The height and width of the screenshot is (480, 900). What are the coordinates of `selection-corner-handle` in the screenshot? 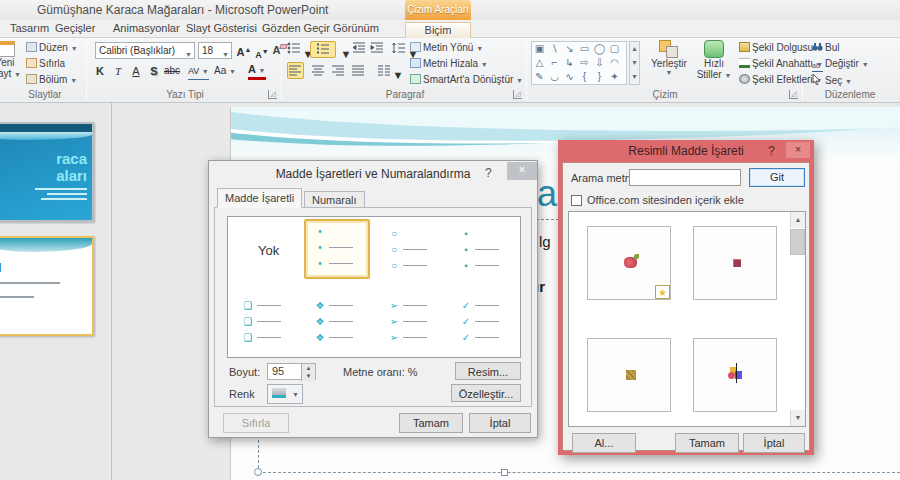 It's located at (258, 472).